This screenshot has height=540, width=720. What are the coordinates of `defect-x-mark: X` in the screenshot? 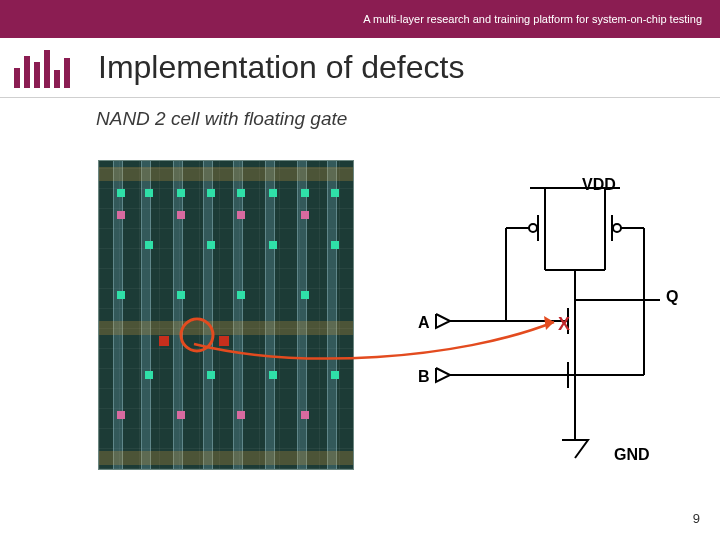 It's located at (564, 324).